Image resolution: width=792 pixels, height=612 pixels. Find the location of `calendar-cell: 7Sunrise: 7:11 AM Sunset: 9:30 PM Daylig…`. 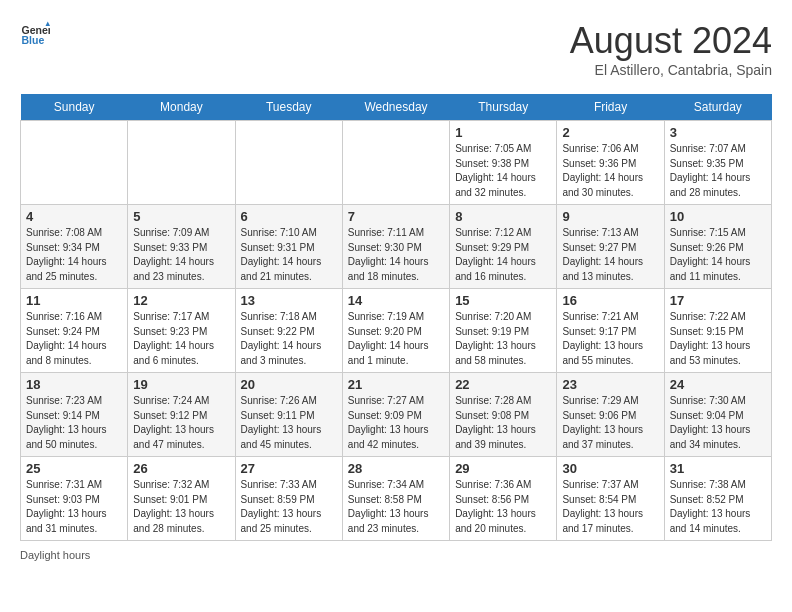

calendar-cell: 7Sunrise: 7:11 AM Sunset: 9:30 PM Daylig… is located at coordinates (396, 247).